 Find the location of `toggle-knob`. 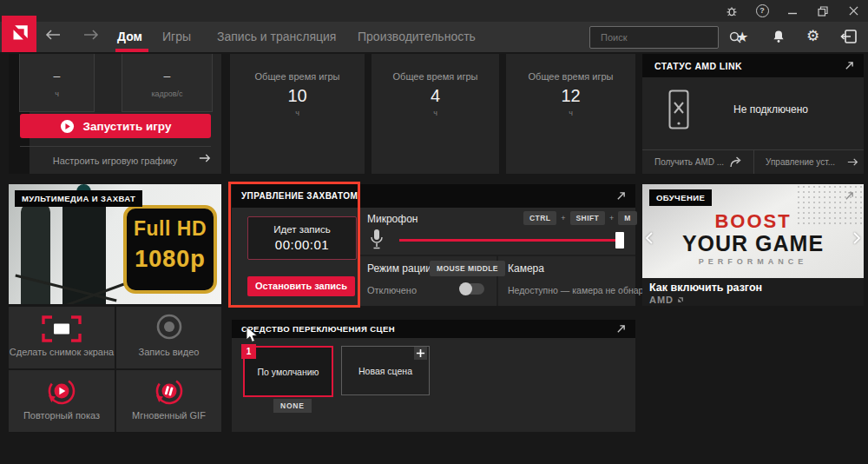

toggle-knob is located at coordinates (465, 288).